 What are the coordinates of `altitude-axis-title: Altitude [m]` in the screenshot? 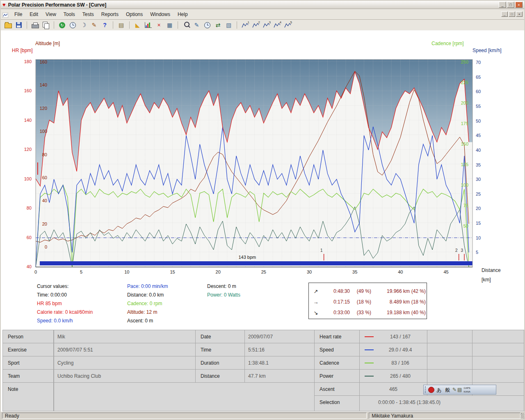 It's located at (48, 43).